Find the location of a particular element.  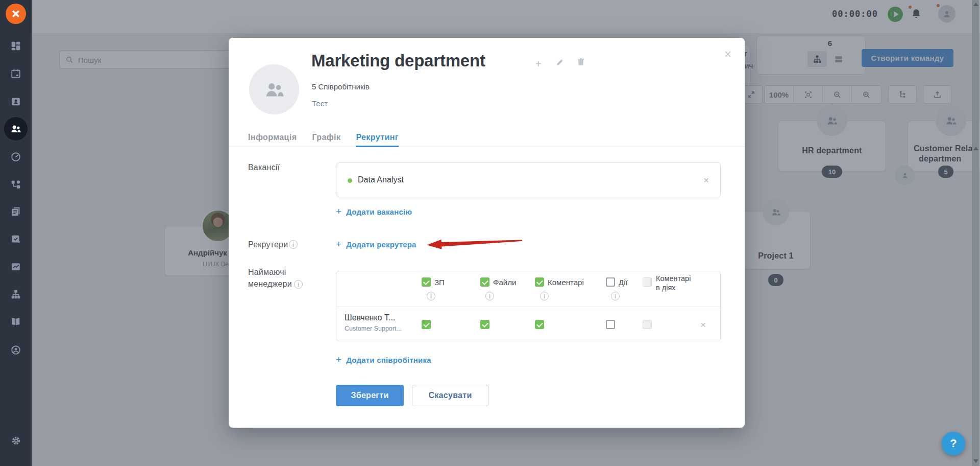

table-header: ЗП i Файли i Коментарі i Дії i Коментарі… is located at coordinates (528, 289).